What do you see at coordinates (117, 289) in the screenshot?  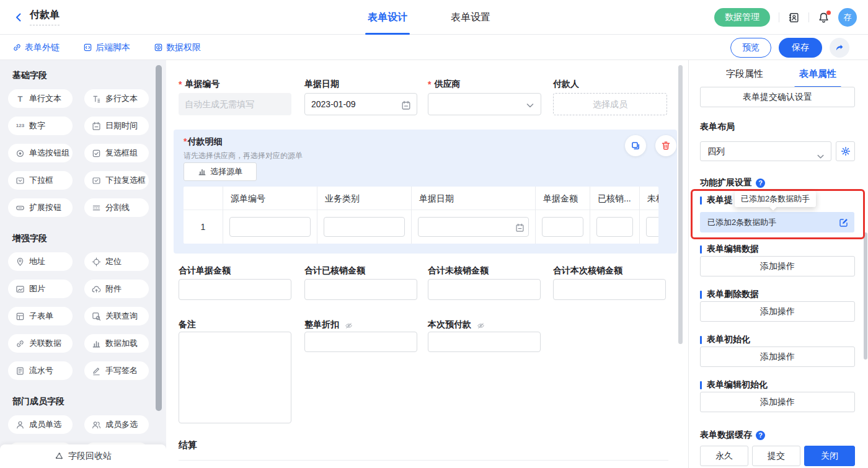 I see `sidebar-item-attachment: 附件` at bounding box center [117, 289].